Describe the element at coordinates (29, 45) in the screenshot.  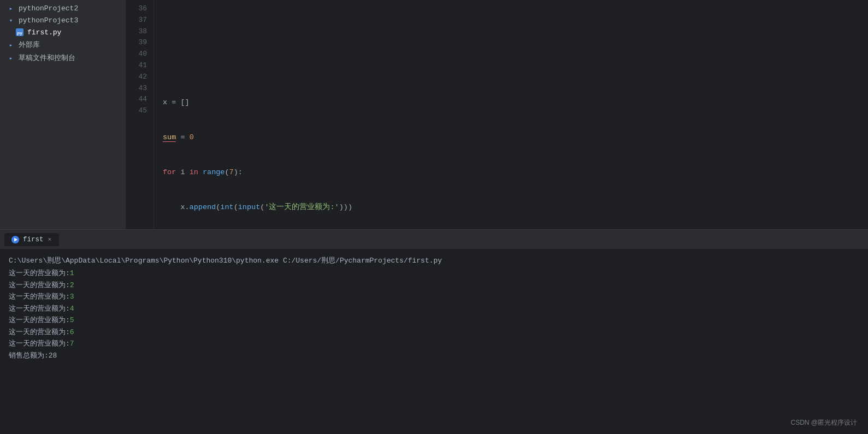
I see `sidebar-label-externallibs: 外部库` at that location.